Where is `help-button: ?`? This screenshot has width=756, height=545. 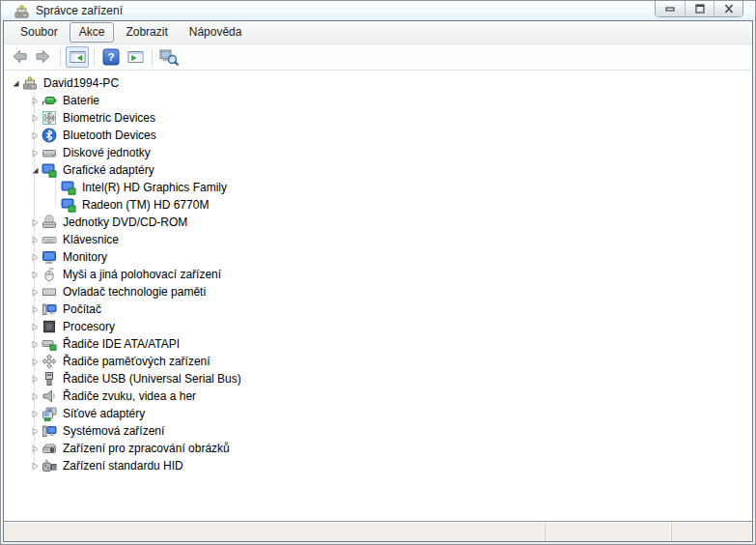
help-button: ? is located at coordinates (111, 57).